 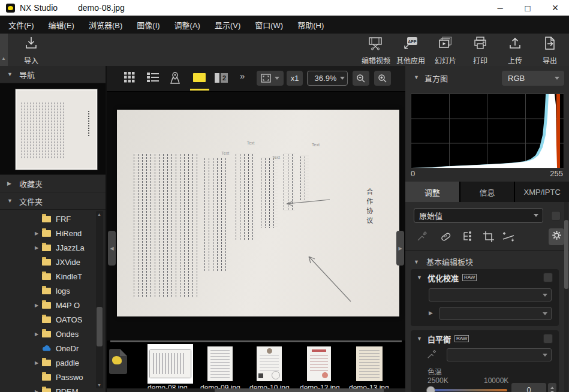 What do you see at coordinates (100, 215) in the screenshot?
I see `scroll-up-icon: ▲` at bounding box center [100, 215].